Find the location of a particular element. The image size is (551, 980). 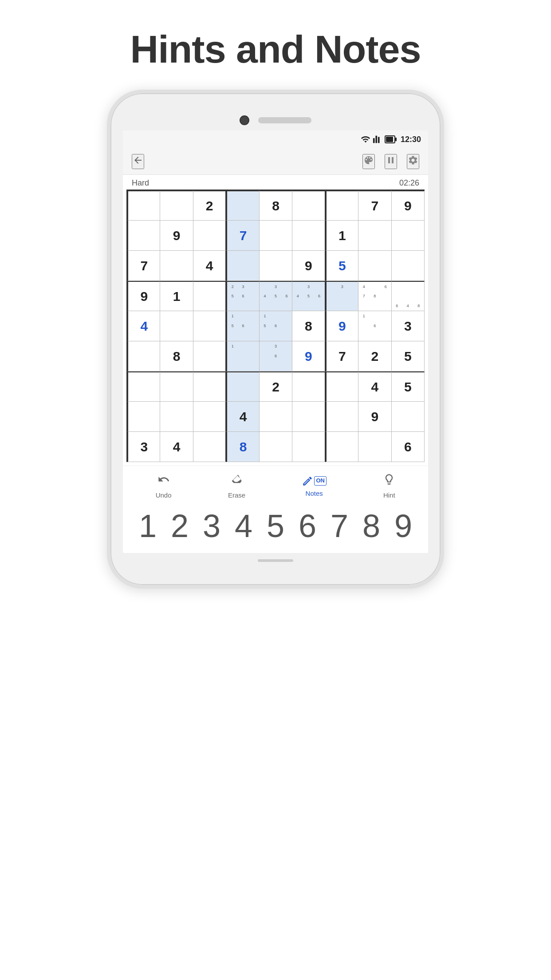

cell-5-7: 2 is located at coordinates (375, 356).